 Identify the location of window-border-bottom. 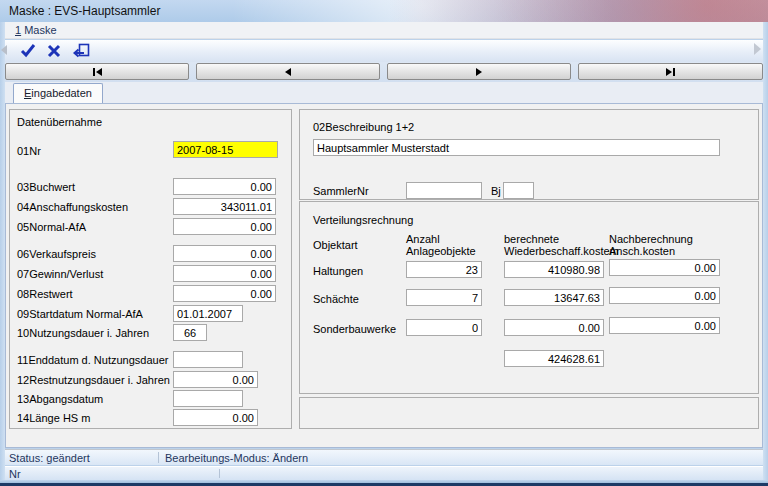
(384, 483).